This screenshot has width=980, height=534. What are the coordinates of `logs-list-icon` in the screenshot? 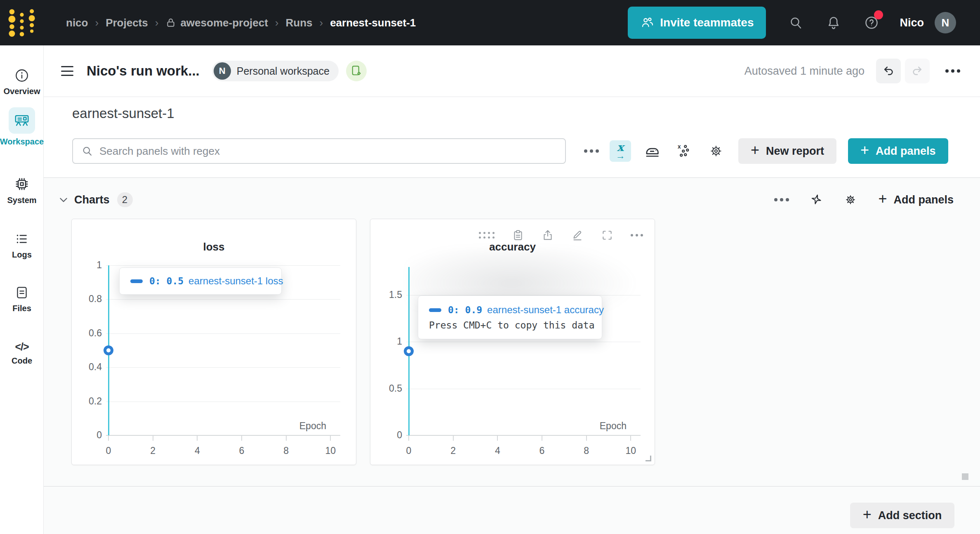 It's located at (22, 239).